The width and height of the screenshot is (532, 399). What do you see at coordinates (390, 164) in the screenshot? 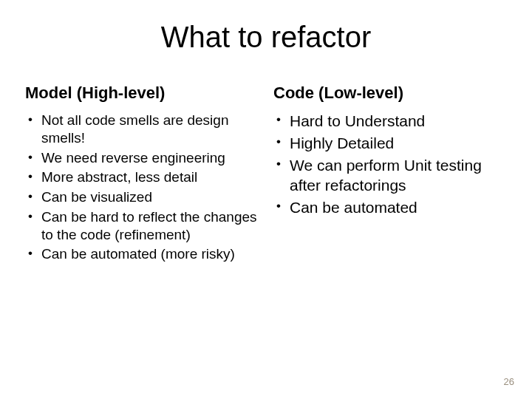
I see `right-list: Hard to Understand Highly Detailed We ca…` at bounding box center [390, 164].